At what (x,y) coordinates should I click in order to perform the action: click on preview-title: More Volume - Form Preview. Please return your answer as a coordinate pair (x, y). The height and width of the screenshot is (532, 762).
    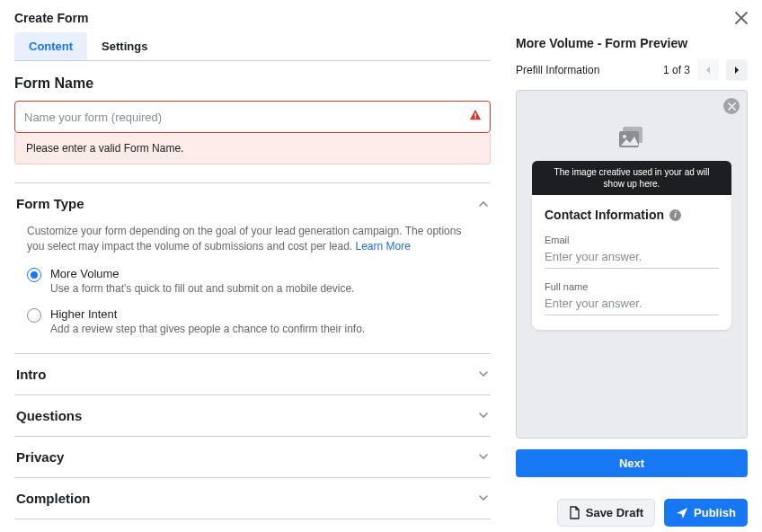
    Looking at the image, I should click on (632, 43).